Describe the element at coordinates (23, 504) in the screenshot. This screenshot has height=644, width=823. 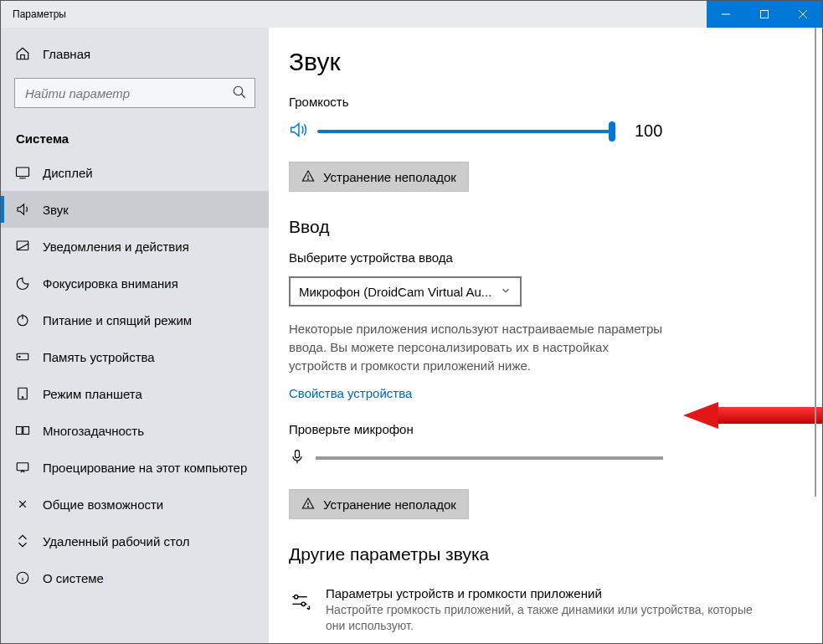
I see `shared-icon` at that location.